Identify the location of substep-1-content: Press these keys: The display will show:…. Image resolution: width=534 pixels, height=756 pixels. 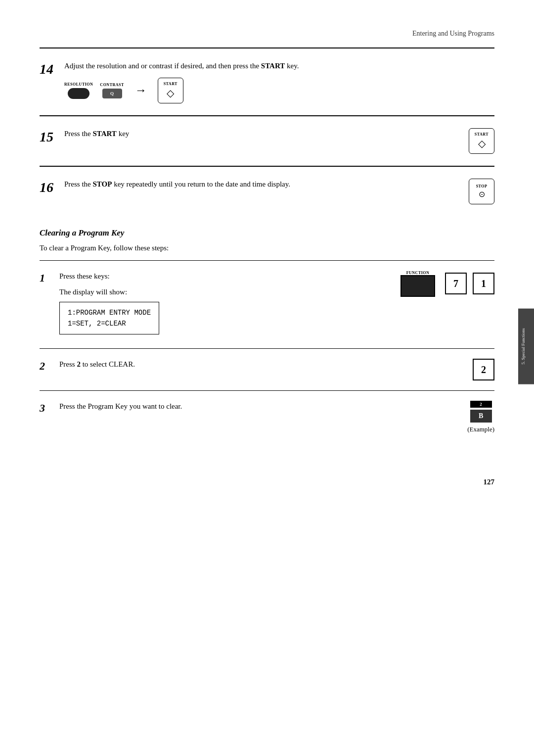
(208, 305).